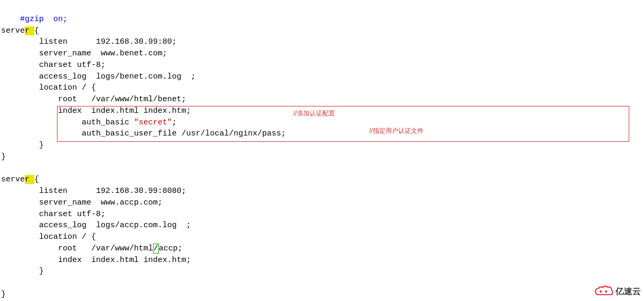 This screenshot has height=301, width=644. What do you see at coordinates (68, 122) in the screenshot?
I see `text: auth_basic` at bounding box center [68, 122].